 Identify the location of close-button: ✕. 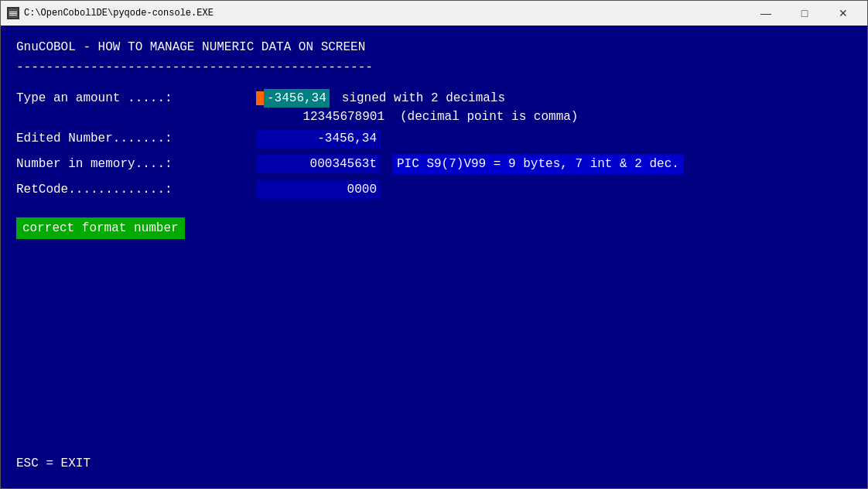
(843, 13).